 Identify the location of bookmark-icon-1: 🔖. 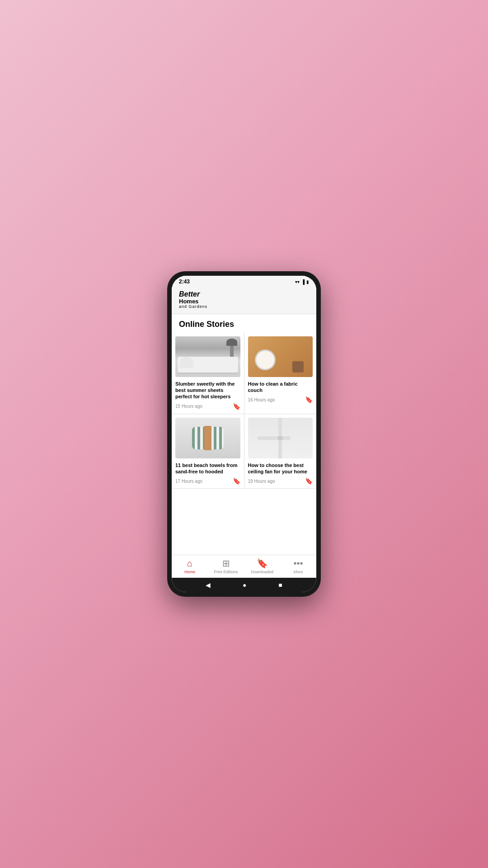
(237, 406).